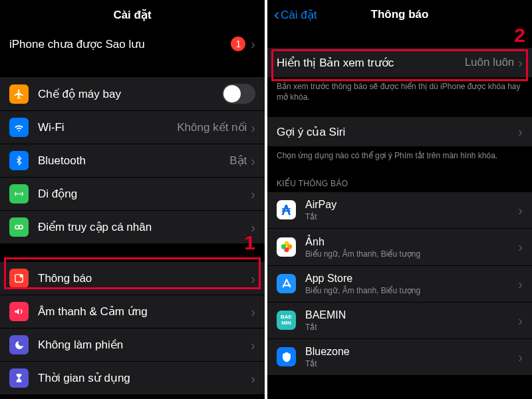 This screenshot has width=532, height=399. What do you see at coordinates (19, 128) in the screenshot?
I see `wifi-icon` at bounding box center [19, 128].